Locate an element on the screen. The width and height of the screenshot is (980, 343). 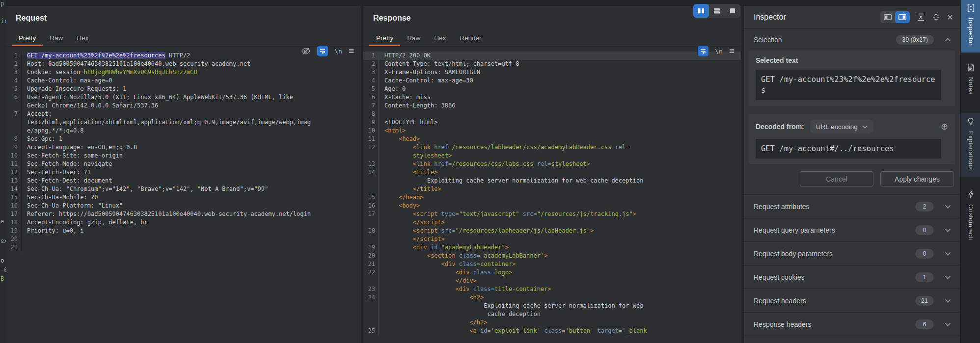
collapse-all-icon is located at coordinates (921, 17).